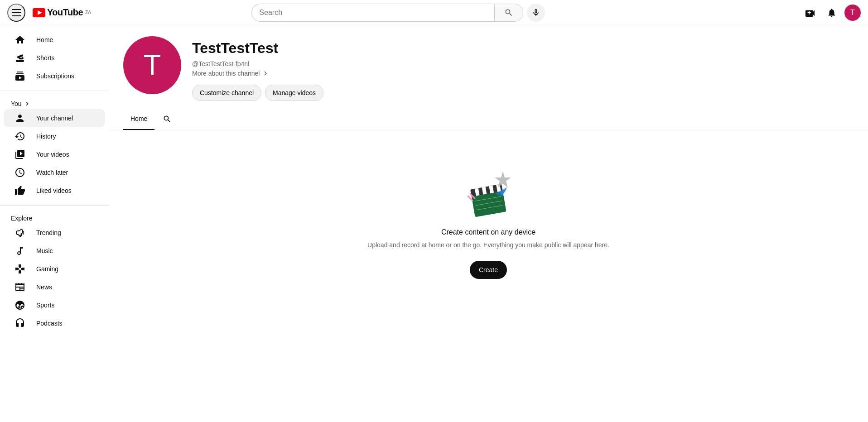 This screenshot has width=868, height=422. What do you see at coordinates (54, 118) in the screenshot?
I see `sidebar-item-your-channel: Your channel` at bounding box center [54, 118].